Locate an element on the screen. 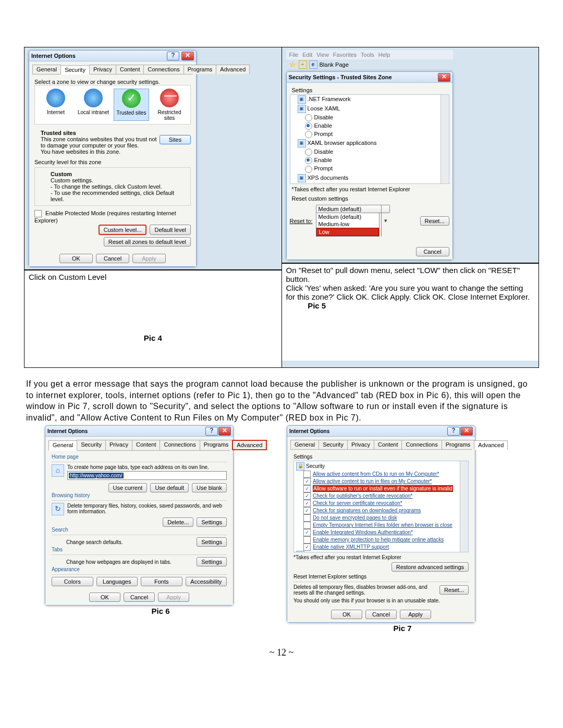  list-item: Do not save encrypted pages to disk is located at coordinates (355, 518).